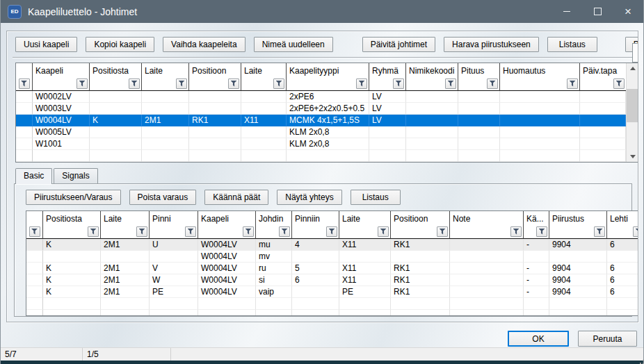 The image size is (644, 364). I want to click on col-header-pinni: Pinni, so click(174, 218).